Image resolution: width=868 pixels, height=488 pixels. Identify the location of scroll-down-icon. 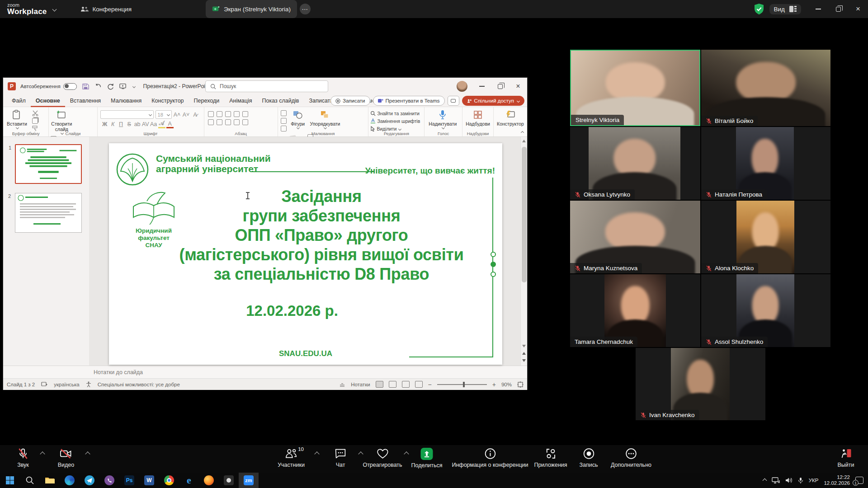
(524, 346).